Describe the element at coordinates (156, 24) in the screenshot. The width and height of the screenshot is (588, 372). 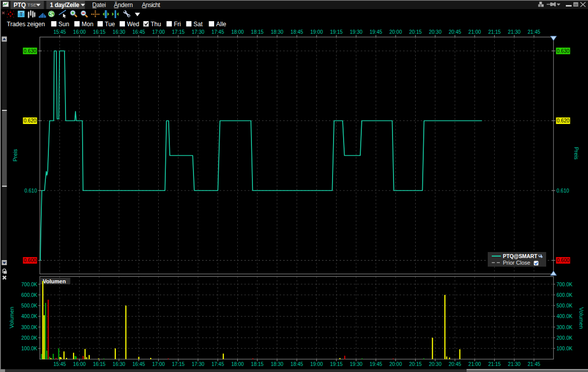
I see `svg-text: Thu` at that location.